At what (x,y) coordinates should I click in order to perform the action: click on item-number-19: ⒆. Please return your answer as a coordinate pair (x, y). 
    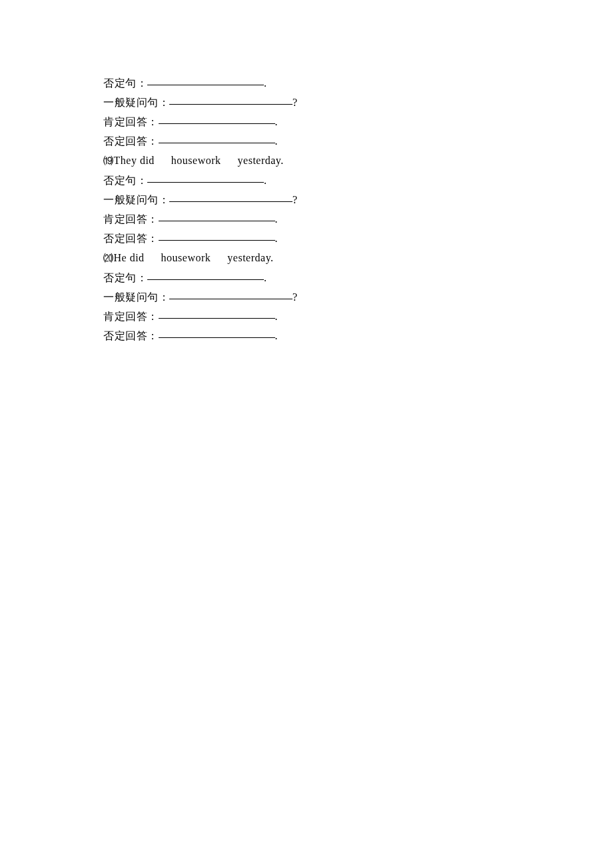
    Looking at the image, I should click on (109, 161).